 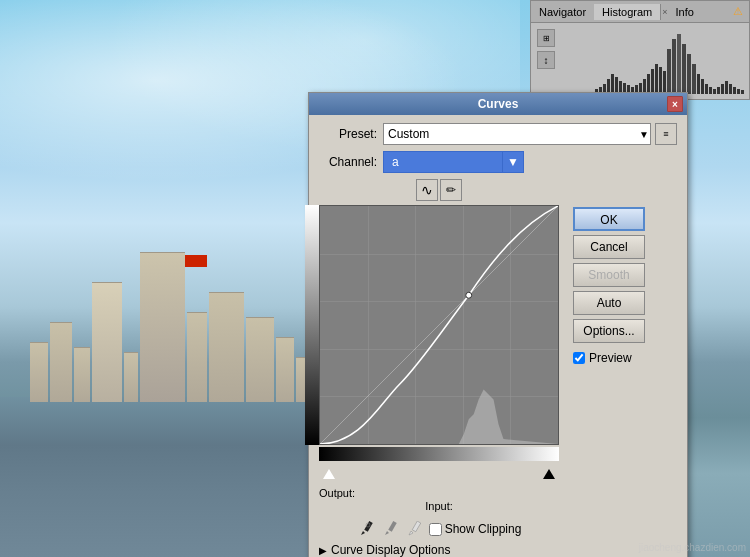 I want to click on black-point-slider, so click(x=549, y=474).